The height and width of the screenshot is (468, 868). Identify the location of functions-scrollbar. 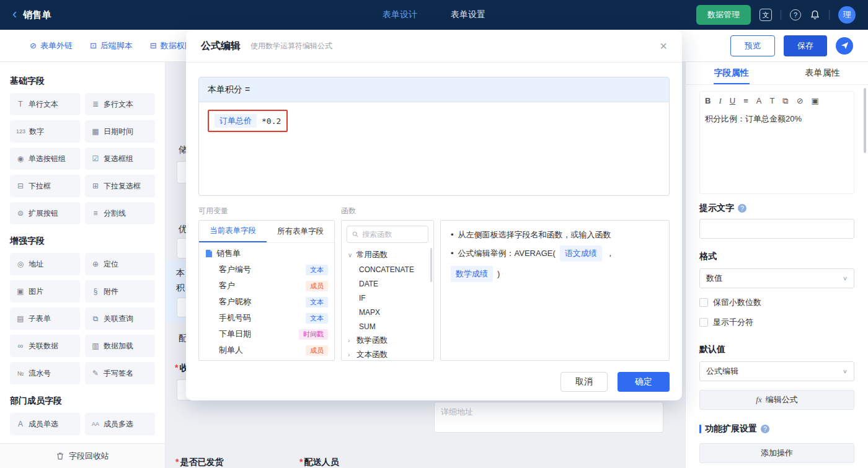
(432, 265).